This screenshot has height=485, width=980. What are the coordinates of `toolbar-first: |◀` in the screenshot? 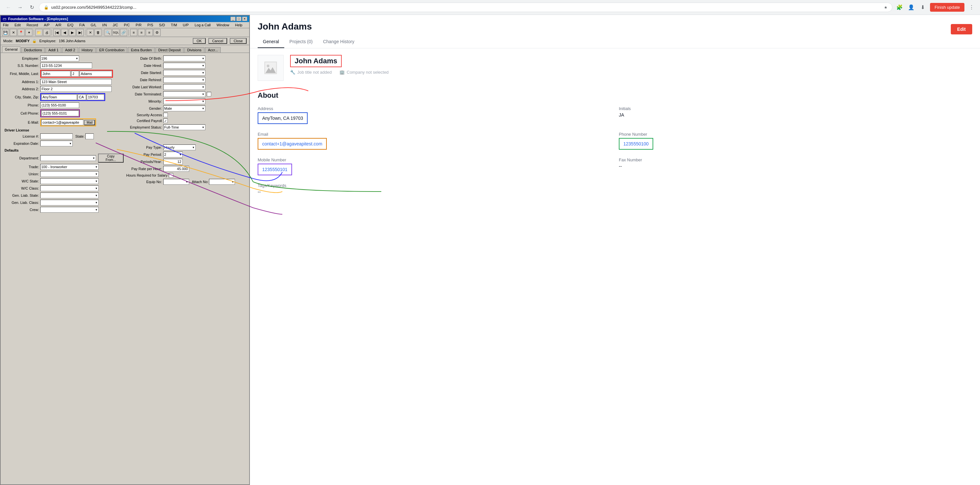 It's located at (57, 33).